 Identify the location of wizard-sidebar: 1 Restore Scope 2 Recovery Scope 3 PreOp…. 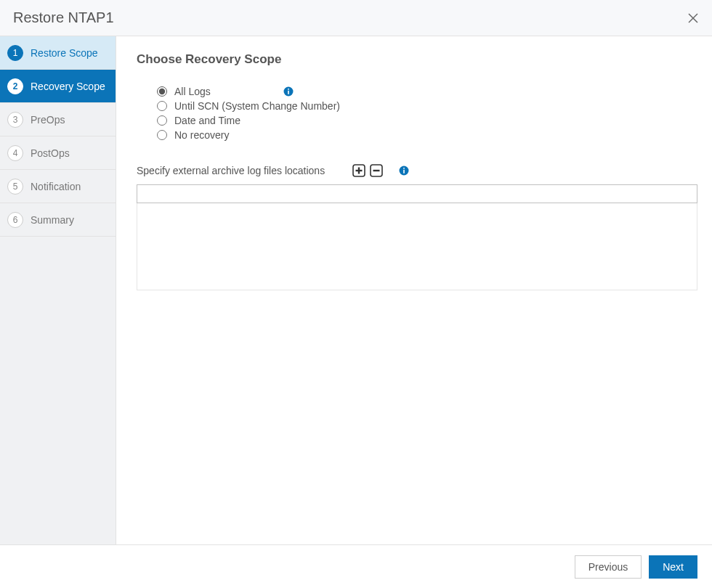
(58, 290).